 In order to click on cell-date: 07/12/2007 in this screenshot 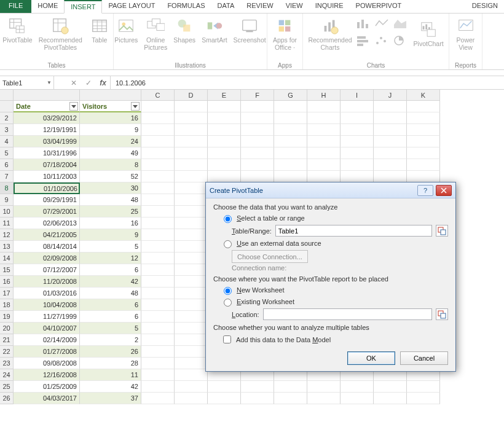, I will do `click(47, 270)`.